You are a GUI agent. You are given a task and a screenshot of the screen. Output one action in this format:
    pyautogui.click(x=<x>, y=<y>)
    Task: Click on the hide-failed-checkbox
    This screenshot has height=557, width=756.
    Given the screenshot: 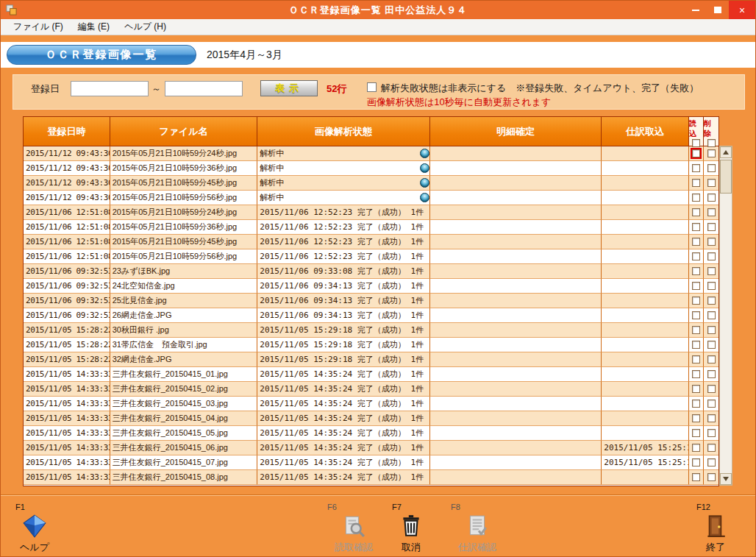 What is the action you would take?
    pyautogui.click(x=372, y=87)
    